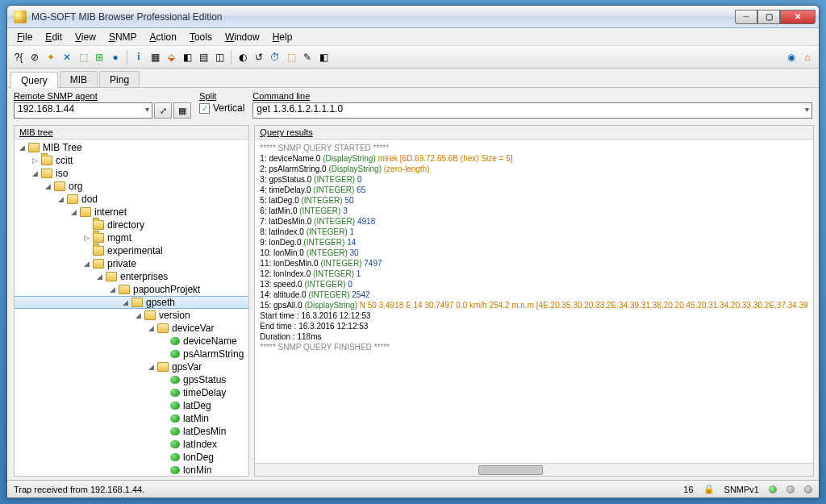 The width and height of the screenshot is (826, 504). What do you see at coordinates (219, 57) in the screenshot?
I see `tool-icon: ◫` at bounding box center [219, 57].